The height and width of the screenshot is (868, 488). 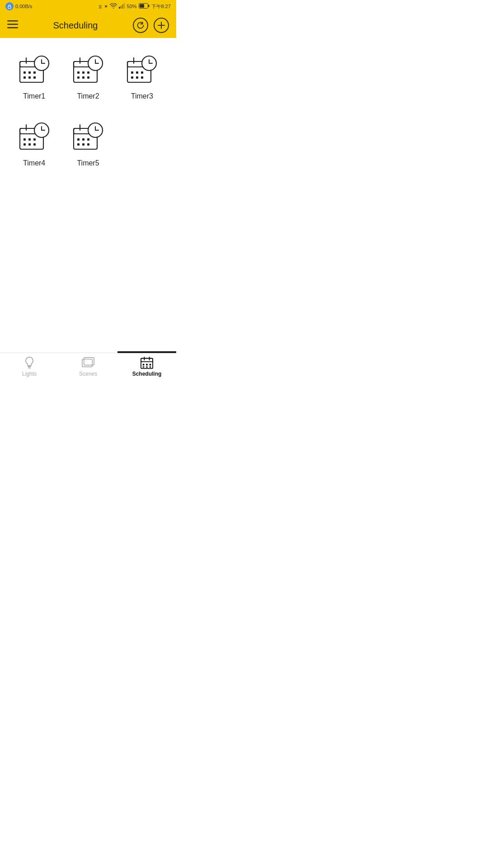 What do you see at coordinates (76, 25) in the screenshot?
I see `page-title: Scheduling` at bounding box center [76, 25].